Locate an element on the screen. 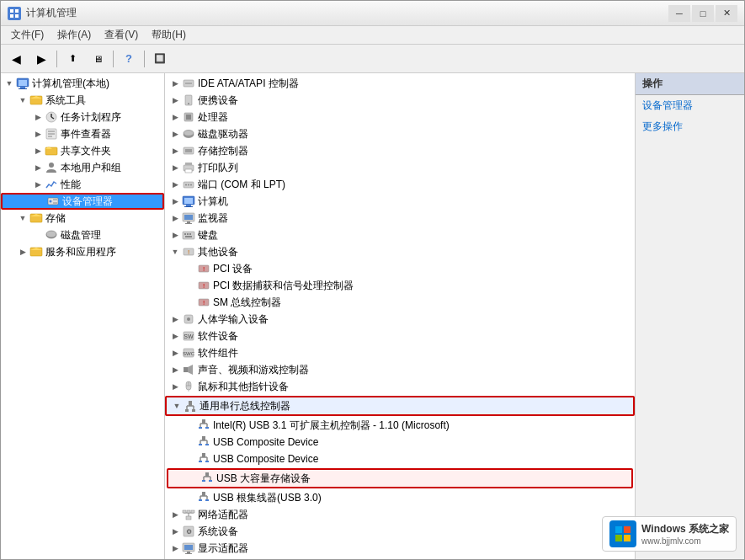 The width and height of the screenshot is (745, 560). center-item-intel-usb: Intel(R) USB 3.1 可扩展主机控制器 - 1.10 (Micros… is located at coordinates (400, 425).